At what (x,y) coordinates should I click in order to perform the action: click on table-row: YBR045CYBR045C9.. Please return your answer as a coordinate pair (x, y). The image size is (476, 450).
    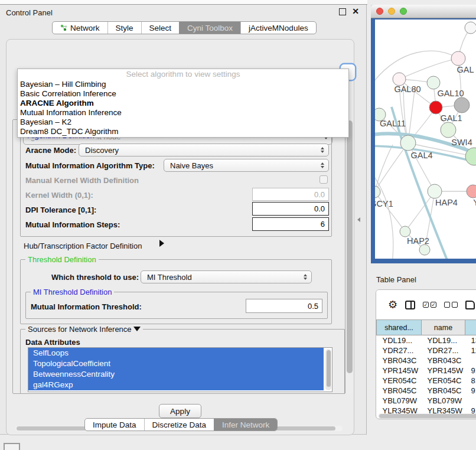
    Looking at the image, I should click on (426, 391).